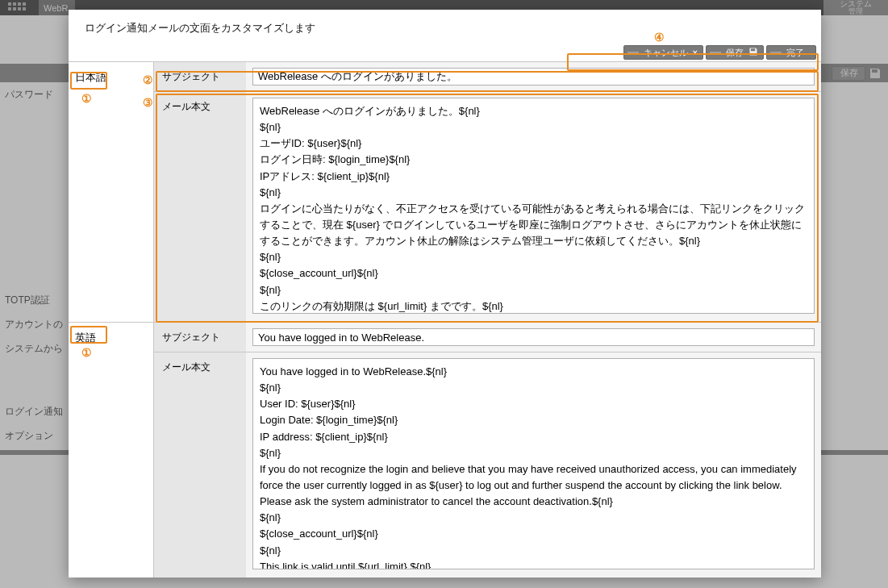 This screenshot has width=888, height=588. Describe the element at coordinates (663, 52) in the screenshot. I see `cancel-button: キャンセル ×` at that location.